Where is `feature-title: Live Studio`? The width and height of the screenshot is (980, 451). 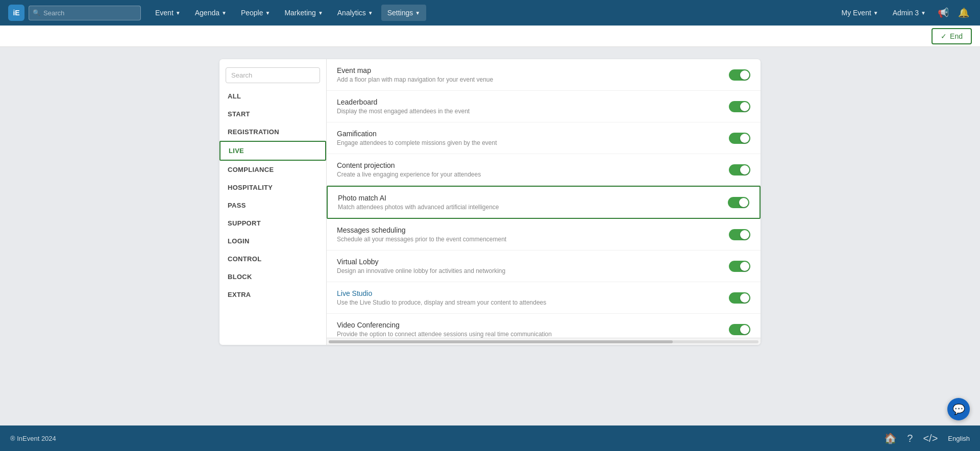
feature-title: Live Studio is located at coordinates (528, 293).